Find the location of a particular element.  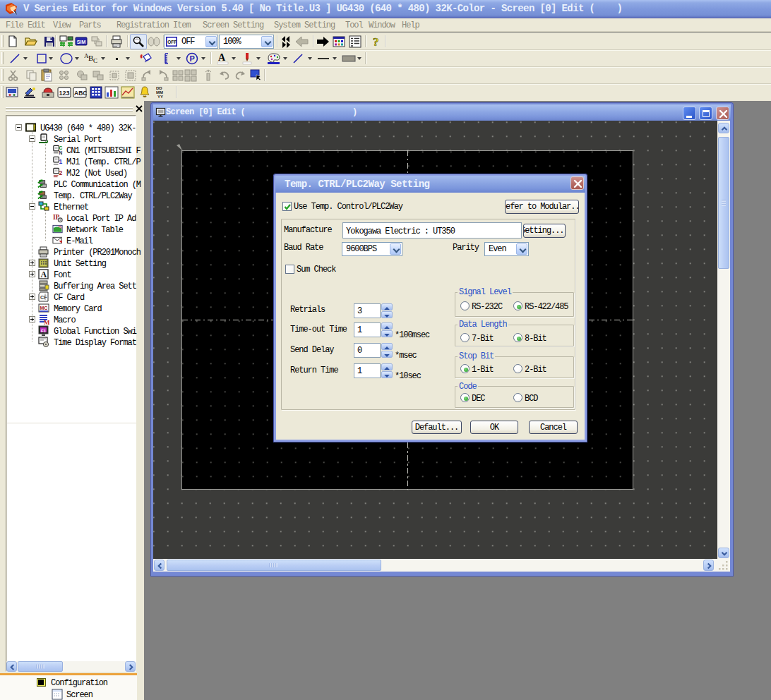

svg-text: M is located at coordinates (47, 322).